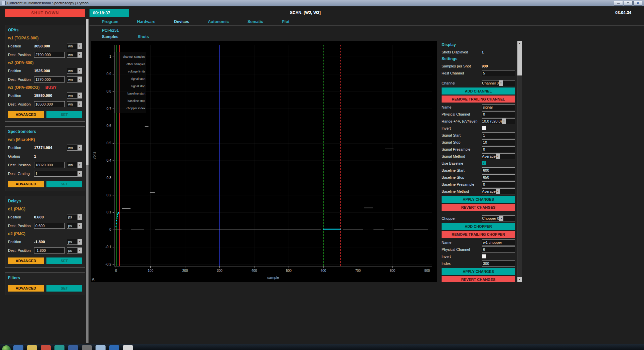 The image size is (644, 350). What do you see at coordinates (74, 148) in the screenshot?
I see `wm-units-dropdown: wn ▼` at bounding box center [74, 148].